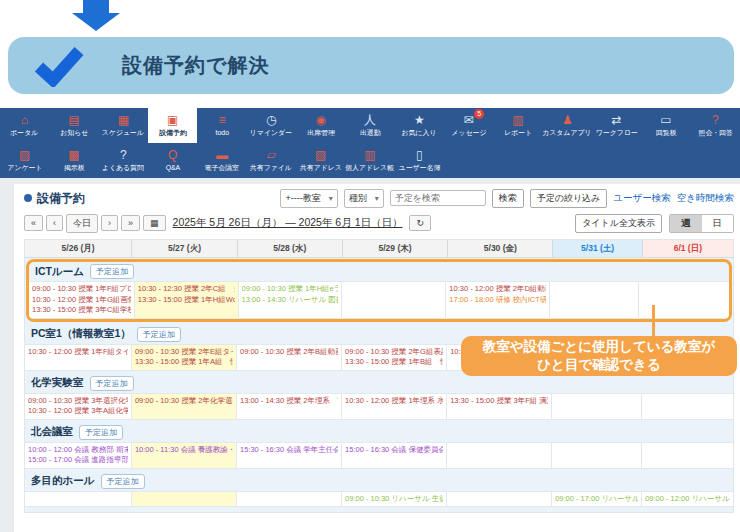 The width and height of the screenshot is (740, 532). What do you see at coordinates (308, 198) in the screenshot?
I see `room-category-select: +----教室 ▾` at bounding box center [308, 198].